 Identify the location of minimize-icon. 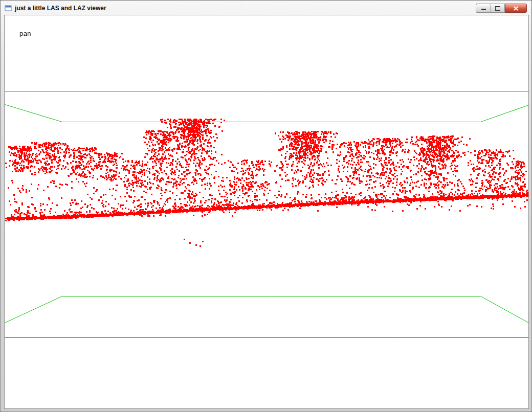
(484, 9).